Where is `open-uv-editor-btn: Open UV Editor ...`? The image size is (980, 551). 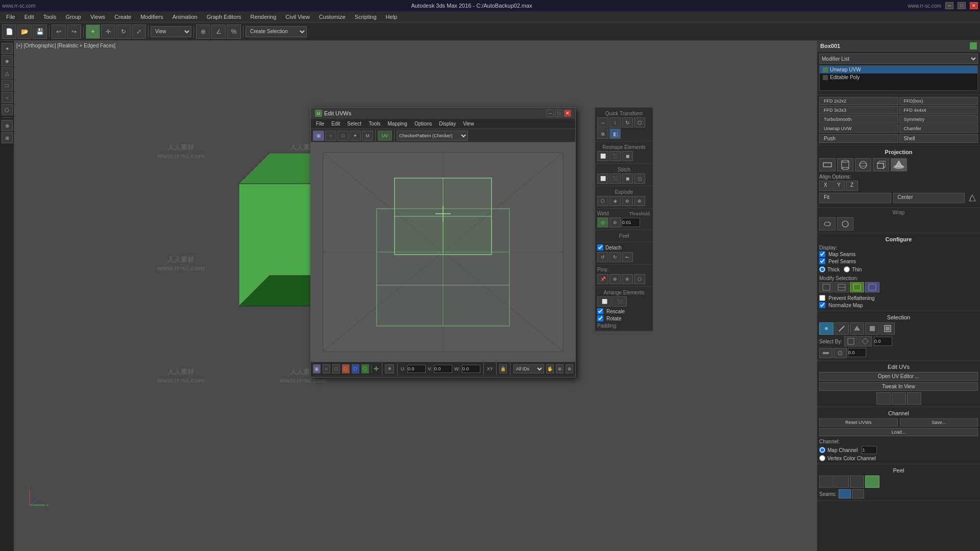
open-uv-editor-btn: Open UV Editor ... is located at coordinates (898, 377).